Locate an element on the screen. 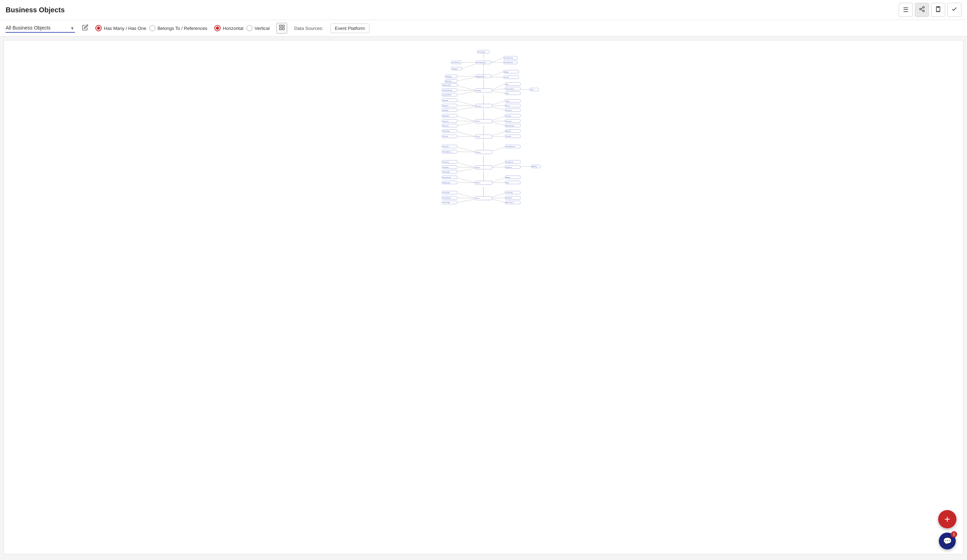 The image size is (967, 560). svg-text: Dashboard is located at coordinates (447, 183).